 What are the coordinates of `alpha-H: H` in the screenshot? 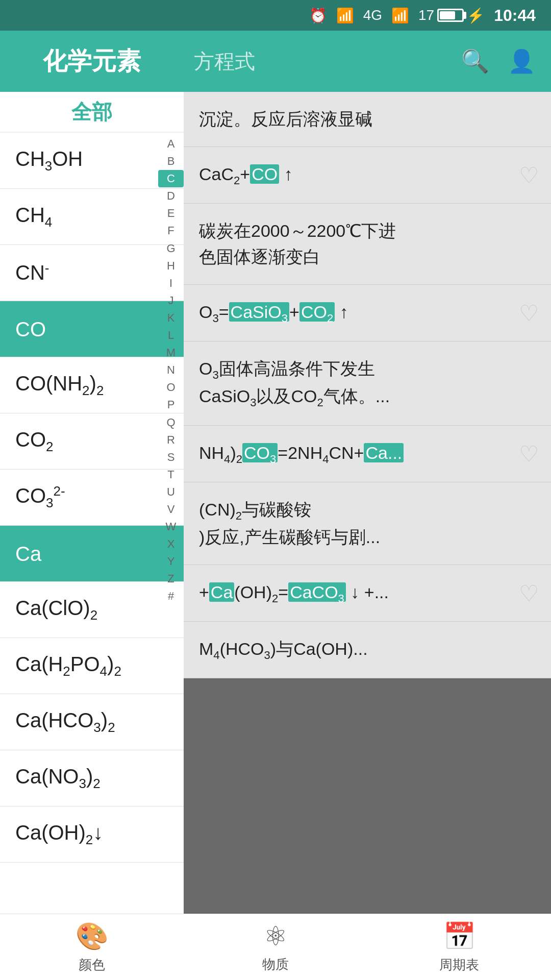 It's located at (171, 266).